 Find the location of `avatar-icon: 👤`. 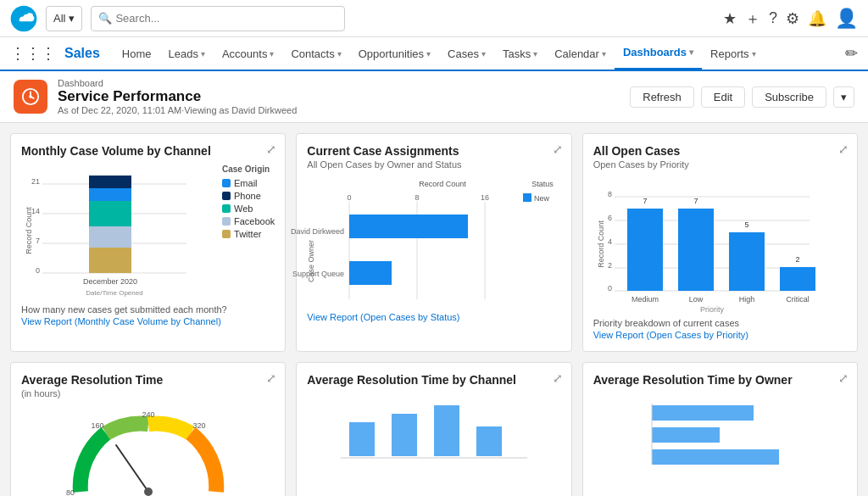

avatar-icon: 👤 is located at coordinates (846, 19).